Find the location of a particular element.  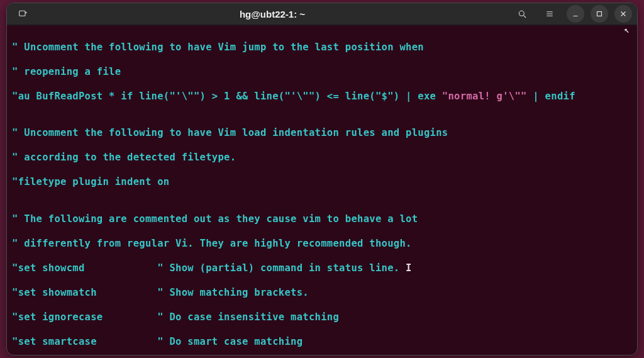

editor-line: " Uncomment the following to have Vim ju… is located at coordinates (322, 48).